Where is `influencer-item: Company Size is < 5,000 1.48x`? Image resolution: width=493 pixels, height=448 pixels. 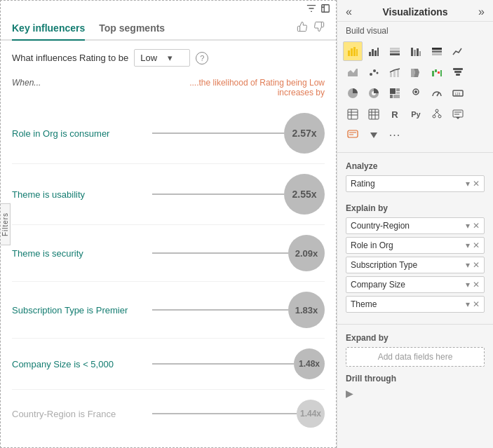
influencer-item: Company Size is < 5,000 1.48x is located at coordinates (168, 365).